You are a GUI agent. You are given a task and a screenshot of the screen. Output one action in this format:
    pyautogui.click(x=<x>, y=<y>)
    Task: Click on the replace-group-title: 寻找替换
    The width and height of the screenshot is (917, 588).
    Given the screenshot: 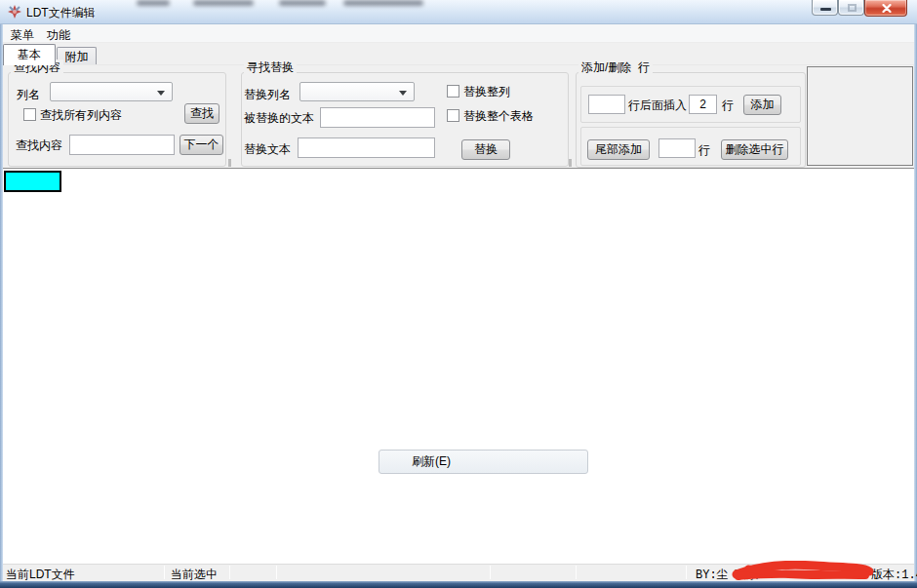 What is the action you would take?
    pyautogui.click(x=270, y=68)
    